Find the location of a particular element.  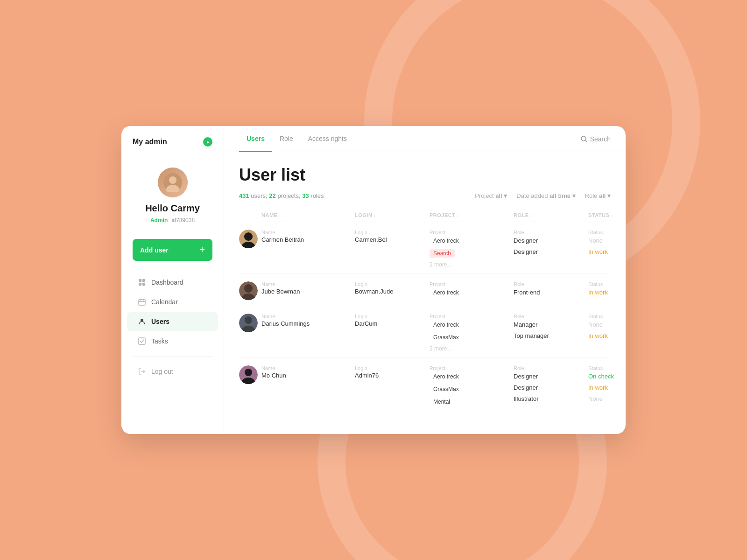

col-project: PROJECT is located at coordinates (472, 215).